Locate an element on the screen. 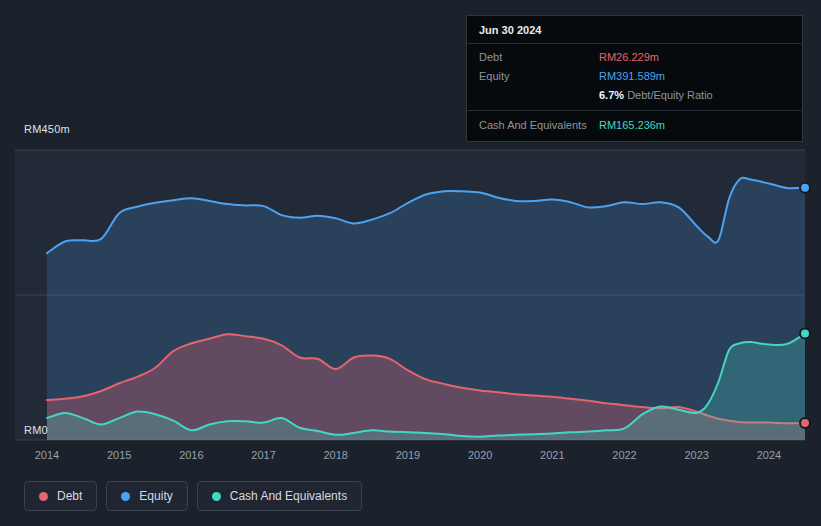 The image size is (821, 526). tooltip-debt-label: Debt is located at coordinates (539, 58).